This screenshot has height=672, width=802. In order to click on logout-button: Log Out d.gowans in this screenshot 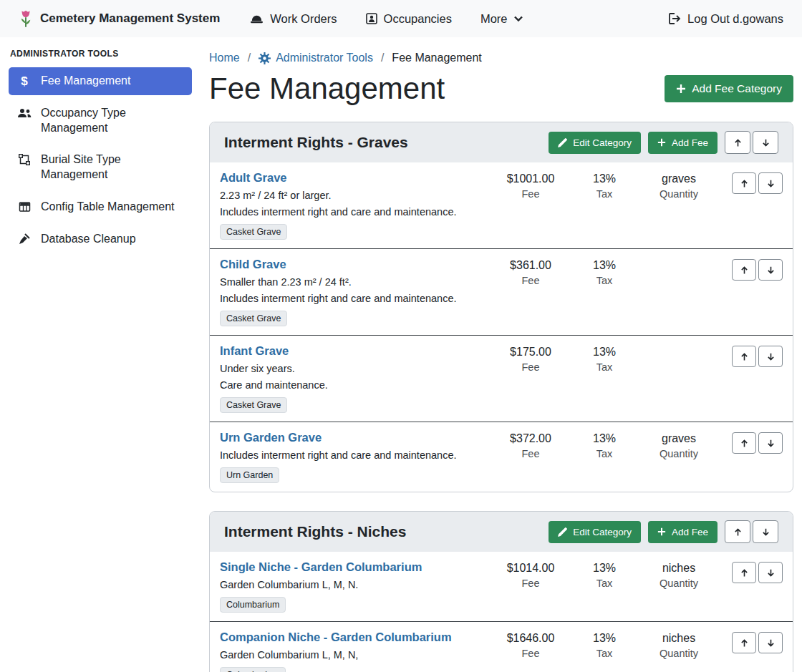, I will do `click(726, 19)`.